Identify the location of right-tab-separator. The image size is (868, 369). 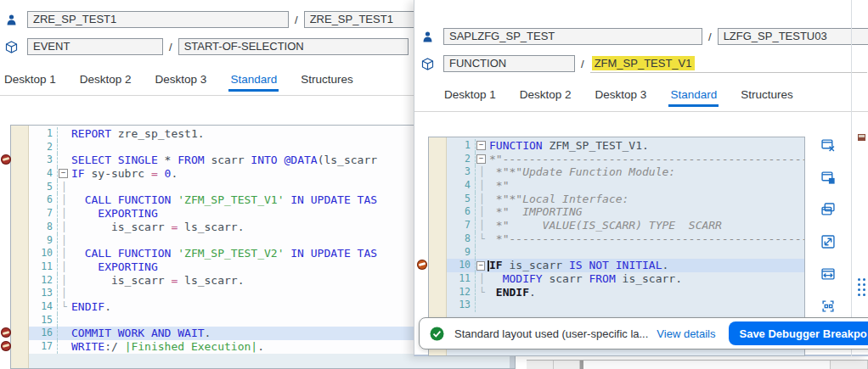
(641, 112).